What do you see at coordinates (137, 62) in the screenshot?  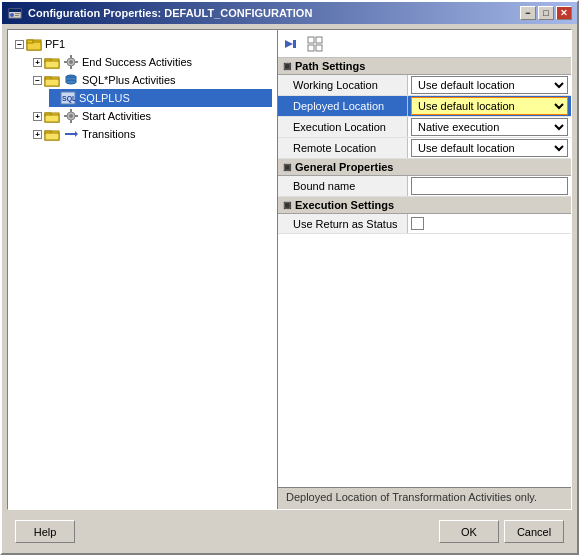 I see `end-success-label: End Success Activities` at bounding box center [137, 62].